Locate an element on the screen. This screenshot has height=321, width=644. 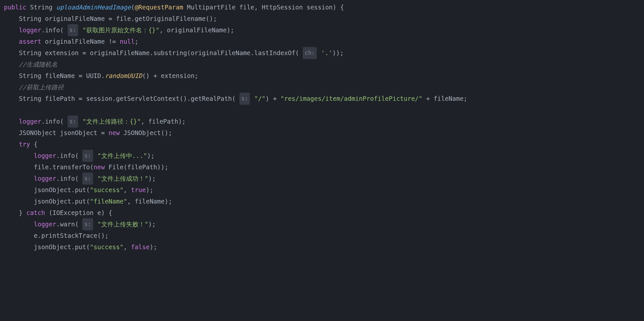
null-literal: null is located at coordinates (127, 42).